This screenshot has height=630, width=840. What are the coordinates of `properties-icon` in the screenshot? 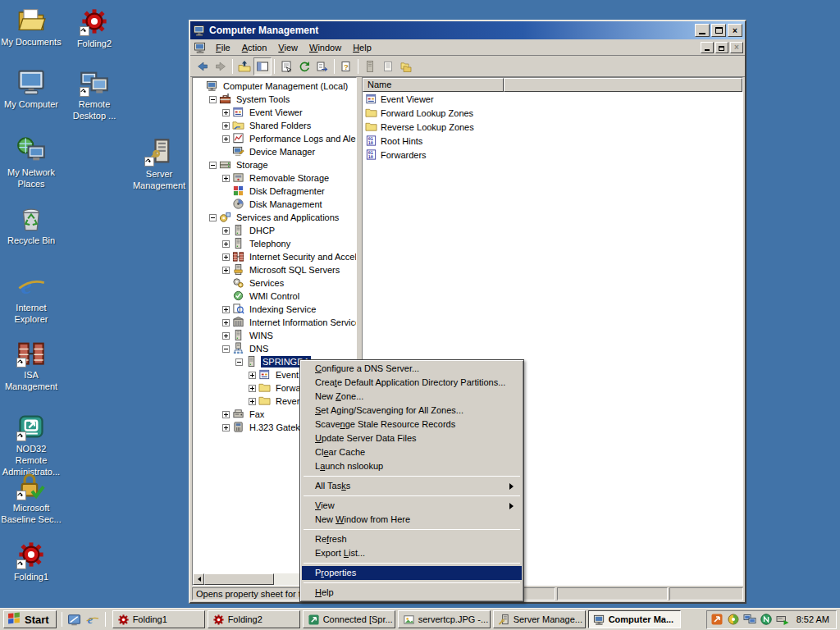 It's located at (286, 66).